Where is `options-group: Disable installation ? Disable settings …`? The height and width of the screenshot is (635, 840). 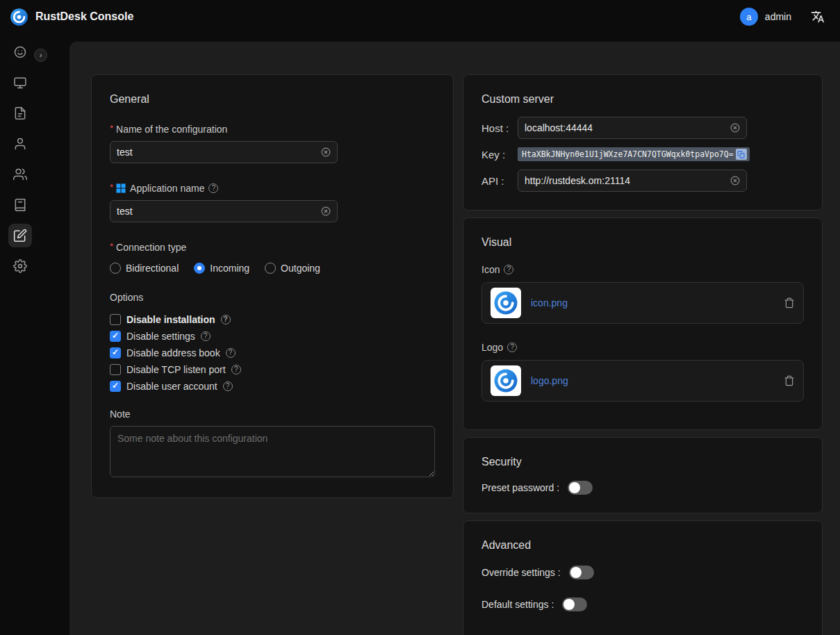
options-group: Disable installation ? Disable settings … is located at coordinates (272, 353).